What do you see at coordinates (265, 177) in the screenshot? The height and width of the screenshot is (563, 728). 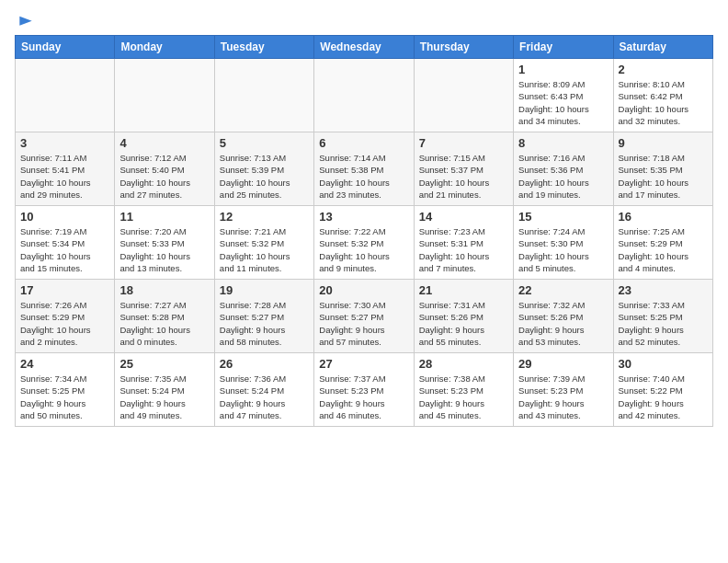 I see `day-sun-info: Sunrise: 7:13 AM Sunset: 5:39 PM Dayligh…` at bounding box center [265, 177].